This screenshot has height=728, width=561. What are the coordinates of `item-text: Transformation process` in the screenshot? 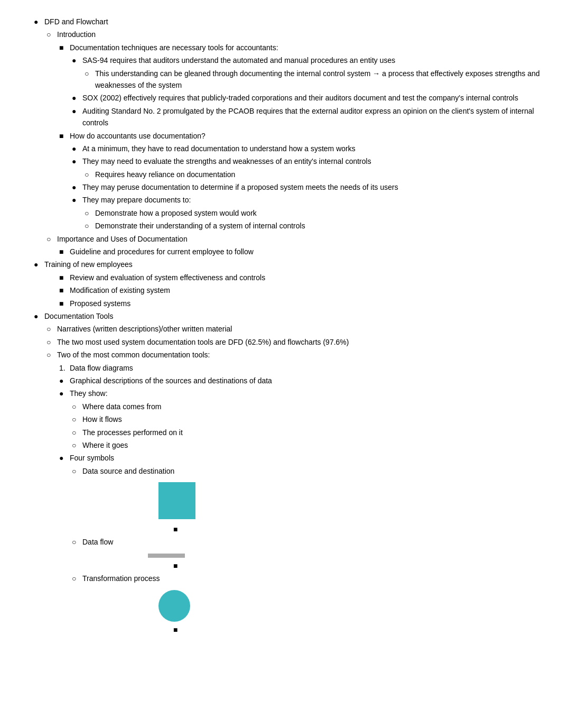 It's located at (311, 578).